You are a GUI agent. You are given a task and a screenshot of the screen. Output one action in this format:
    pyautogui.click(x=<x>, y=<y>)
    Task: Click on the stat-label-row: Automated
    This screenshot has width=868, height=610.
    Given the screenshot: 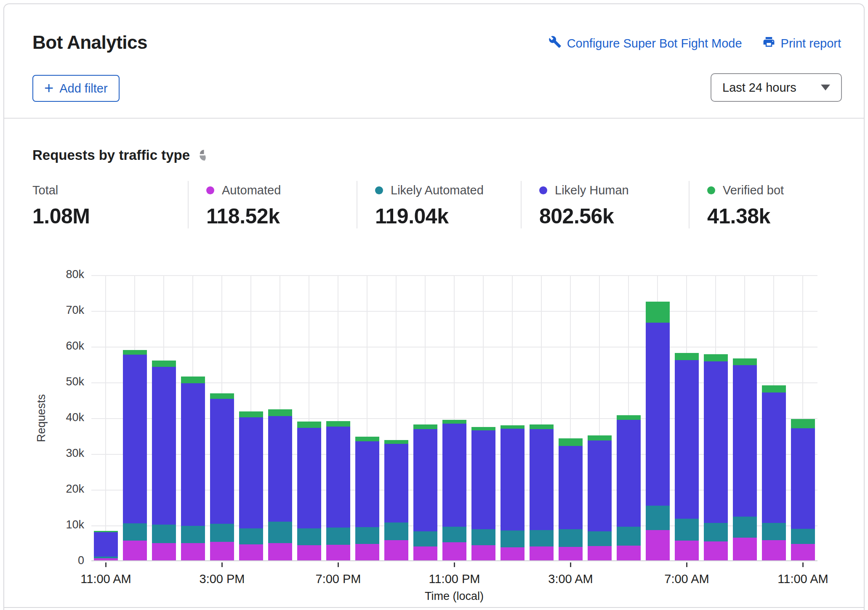 What is the action you would take?
    pyautogui.click(x=281, y=190)
    